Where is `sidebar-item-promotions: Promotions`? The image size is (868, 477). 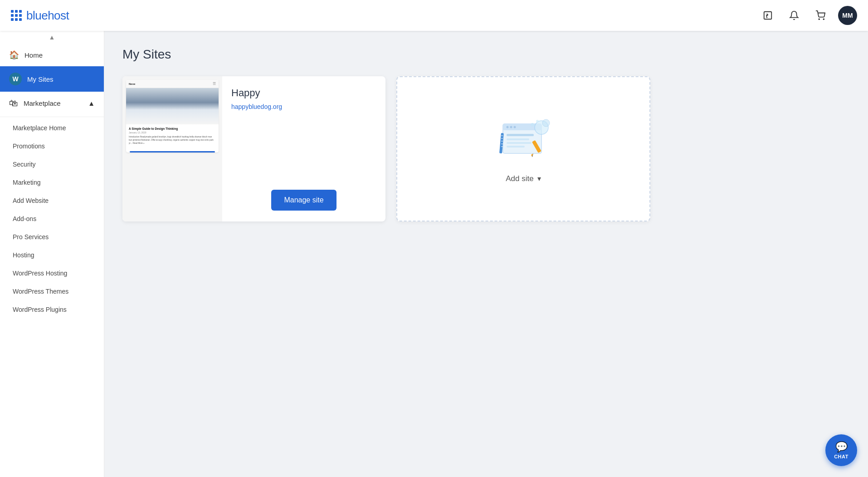 sidebar-item-promotions: Promotions is located at coordinates (52, 146).